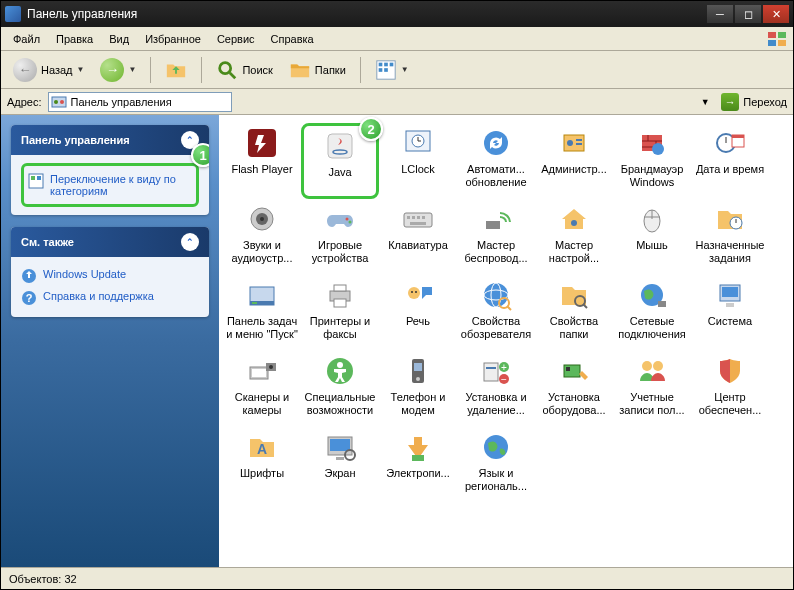 This screenshot has width=794, height=590. Describe the element at coordinates (574, 328) in the screenshot. I see `item-label: Свойства папки` at that location.